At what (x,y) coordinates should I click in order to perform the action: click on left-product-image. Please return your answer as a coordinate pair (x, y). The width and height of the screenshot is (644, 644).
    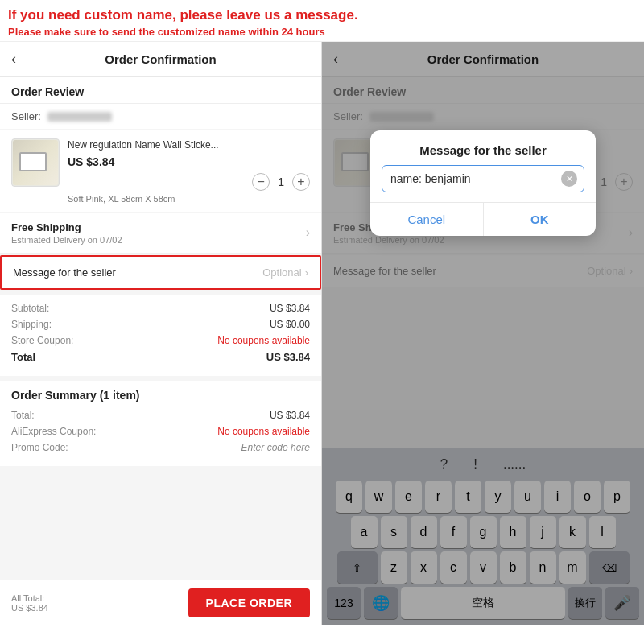
    Looking at the image, I should click on (35, 163).